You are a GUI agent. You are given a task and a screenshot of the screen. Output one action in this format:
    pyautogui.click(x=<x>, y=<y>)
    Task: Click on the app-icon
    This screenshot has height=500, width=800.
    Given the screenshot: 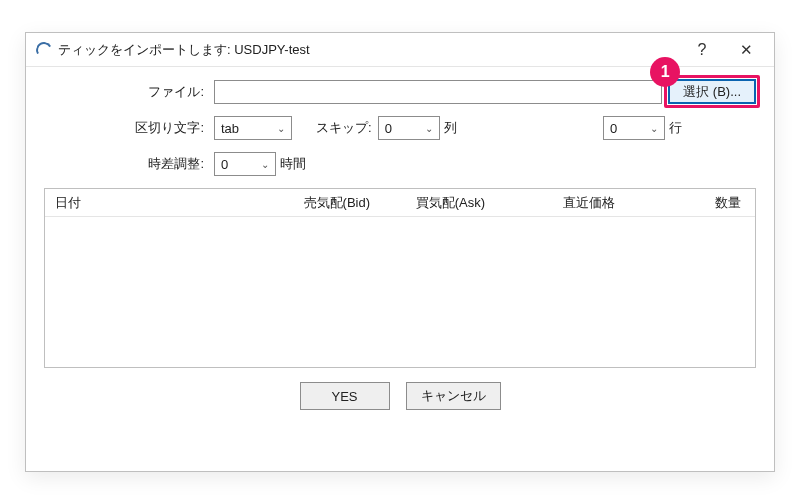 What is the action you would take?
    pyautogui.click(x=44, y=50)
    